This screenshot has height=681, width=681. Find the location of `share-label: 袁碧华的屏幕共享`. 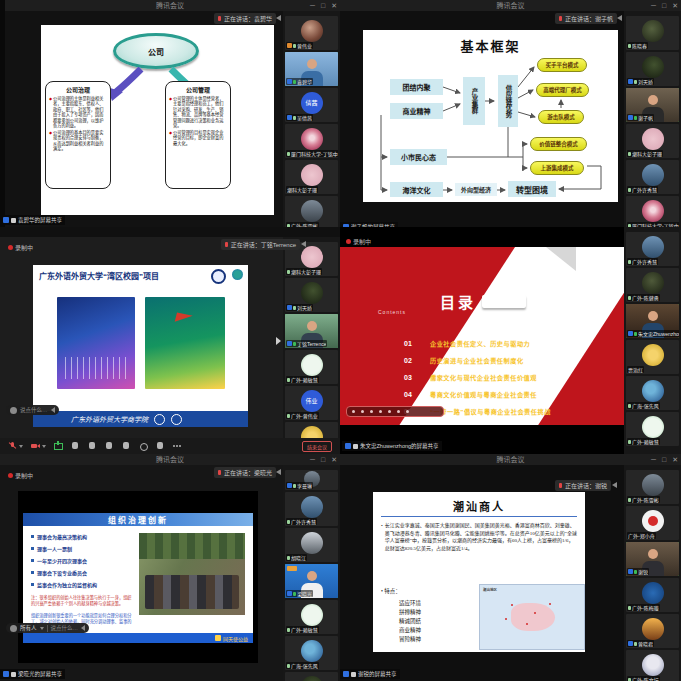

share-label: 袁碧华的屏幕共享 is located at coordinates (40, 220).